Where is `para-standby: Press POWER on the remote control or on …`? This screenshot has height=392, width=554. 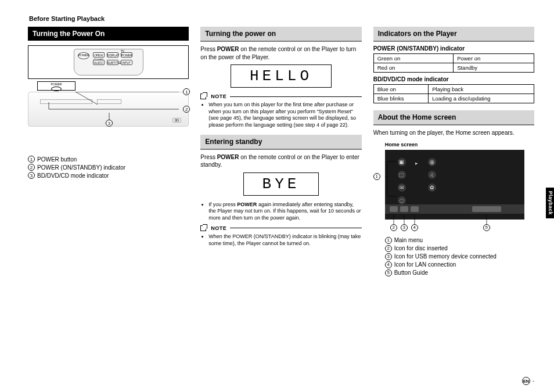 para-standby: Press POWER on the remote control or on … is located at coordinates (281, 161).